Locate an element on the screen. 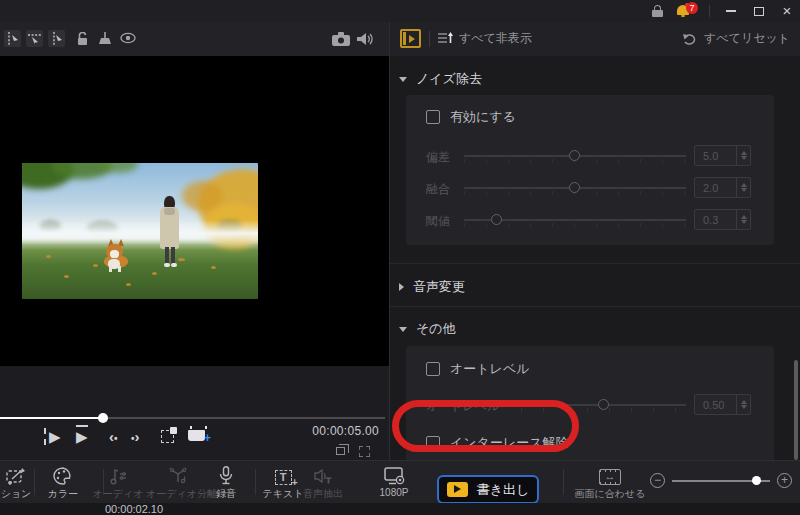 The height and width of the screenshot is (515, 800). auto-level-checkbox is located at coordinates (433, 369).